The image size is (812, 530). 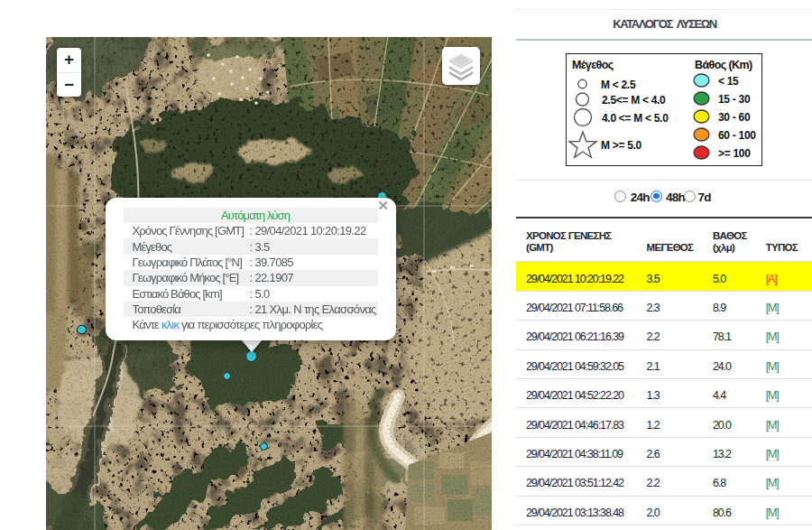 What do you see at coordinates (593, 64) in the screenshot?
I see `svg-text: Μέγεθος` at bounding box center [593, 64].